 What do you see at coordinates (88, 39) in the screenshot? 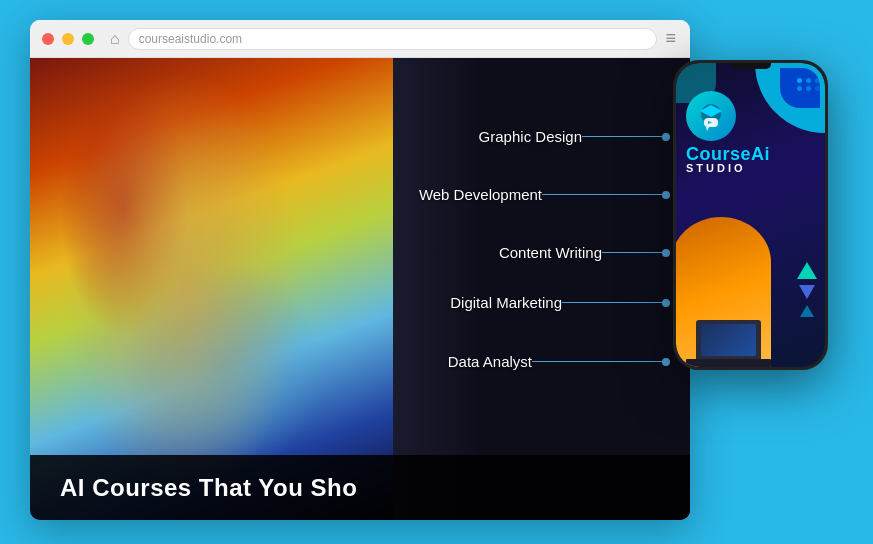
I see `browser-dot-green` at bounding box center [88, 39].